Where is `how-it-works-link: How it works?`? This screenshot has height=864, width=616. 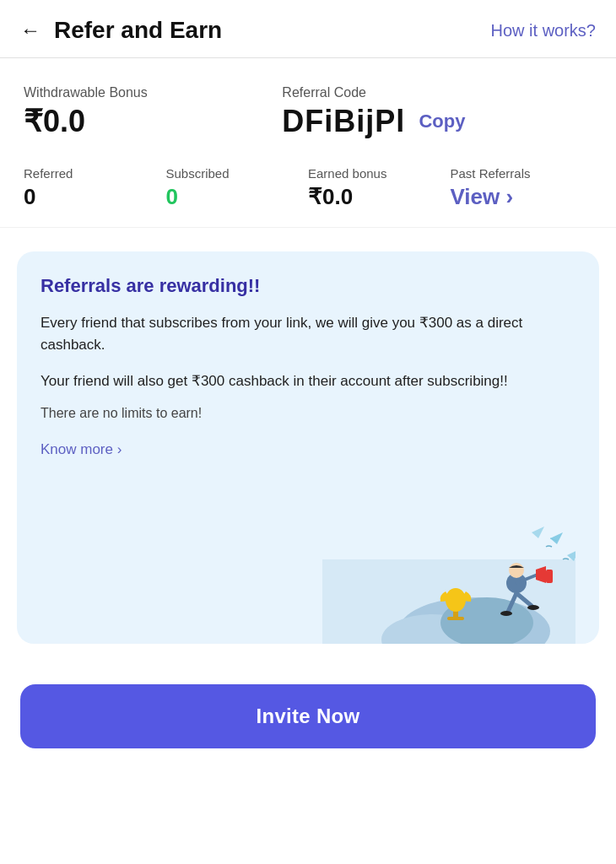
how-it-works-link: How it works? is located at coordinates (543, 30).